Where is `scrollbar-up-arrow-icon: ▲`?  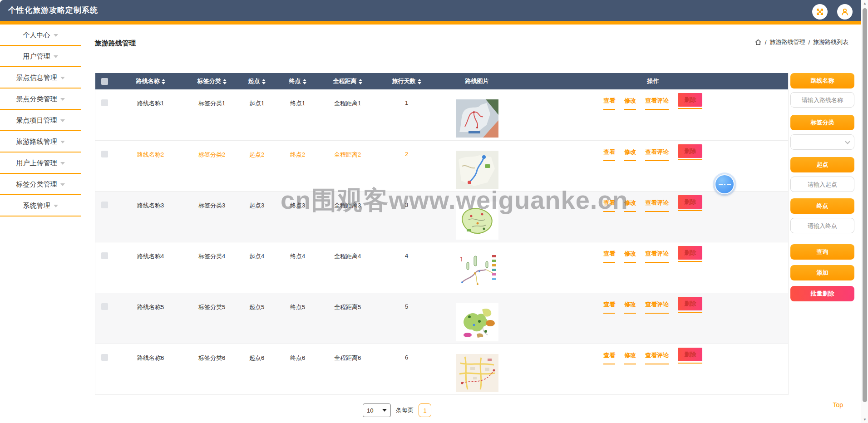 scrollbar-up-arrow-icon: ▲ is located at coordinates (864, 4).